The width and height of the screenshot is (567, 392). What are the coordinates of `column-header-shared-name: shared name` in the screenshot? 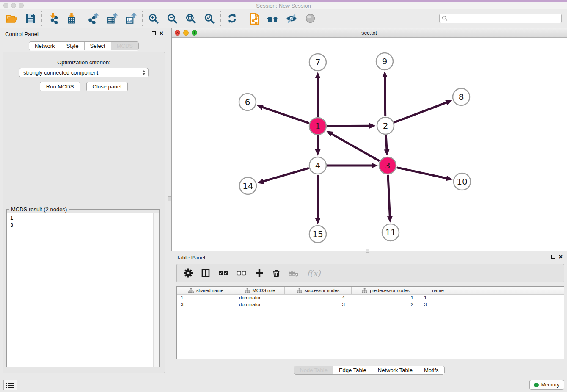 It's located at (206, 290).